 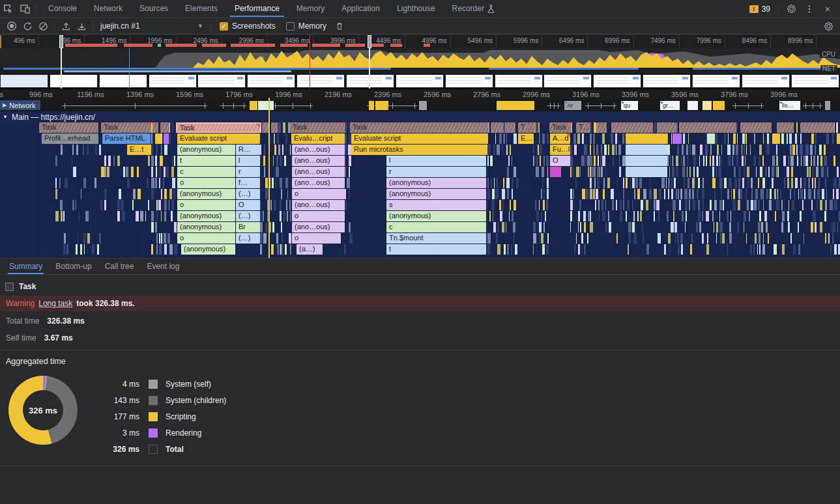 What do you see at coordinates (583, 128) in the screenshot?
I see `flame-bar: T…` at bounding box center [583, 128].